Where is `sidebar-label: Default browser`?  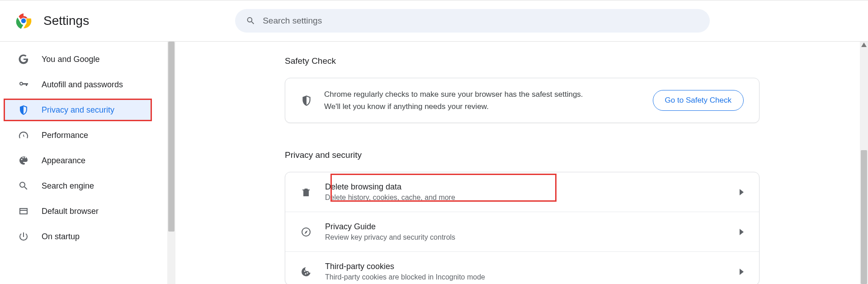 sidebar-label: Default browser is located at coordinates (70, 212).